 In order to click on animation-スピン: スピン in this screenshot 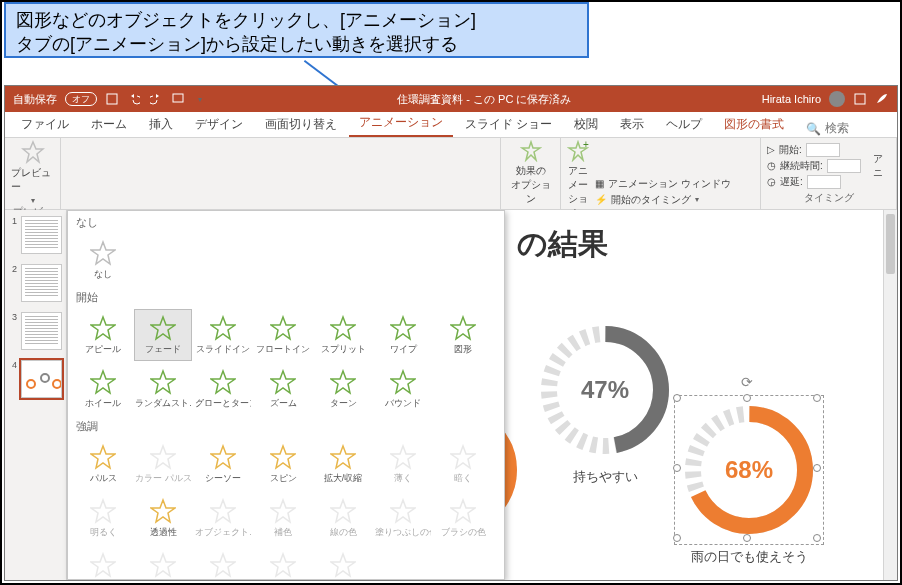, I will do `click(283, 464)`.